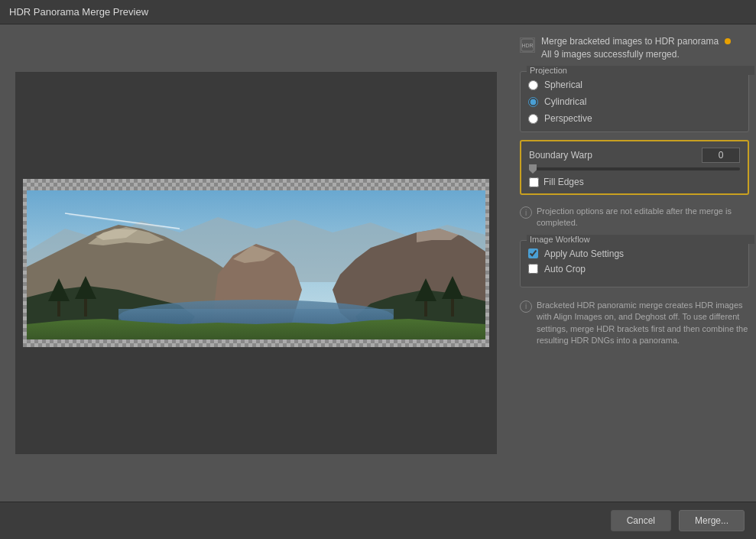 The width and height of the screenshot is (756, 539). What do you see at coordinates (634, 182) in the screenshot?
I see `fill-edges-row: Fill Edges` at bounding box center [634, 182].